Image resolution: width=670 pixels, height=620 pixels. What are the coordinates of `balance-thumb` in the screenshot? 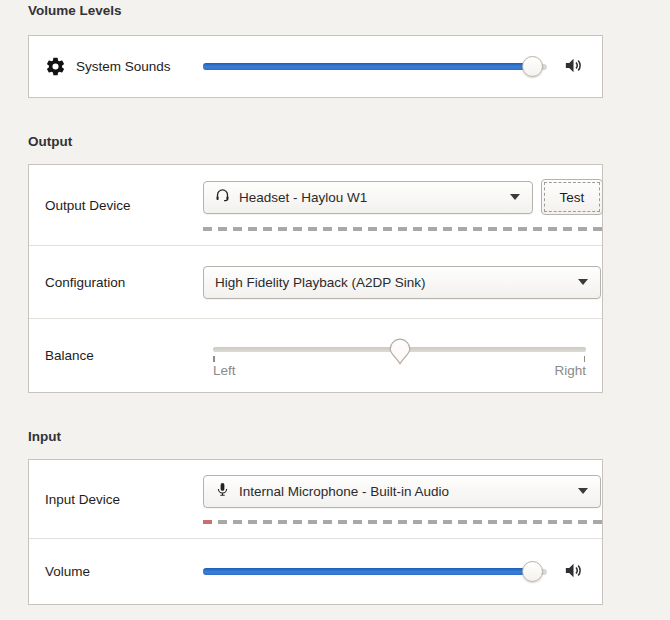 It's located at (400, 352).